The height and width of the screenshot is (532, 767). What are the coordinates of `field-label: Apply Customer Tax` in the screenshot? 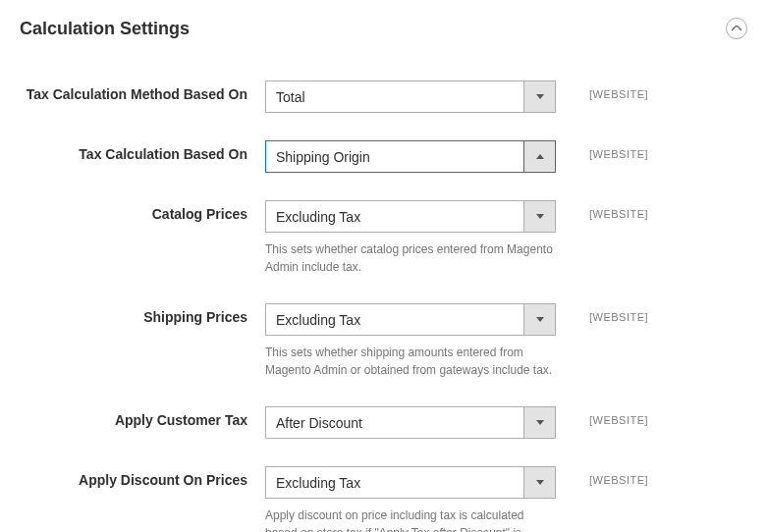 It's located at (142, 417).